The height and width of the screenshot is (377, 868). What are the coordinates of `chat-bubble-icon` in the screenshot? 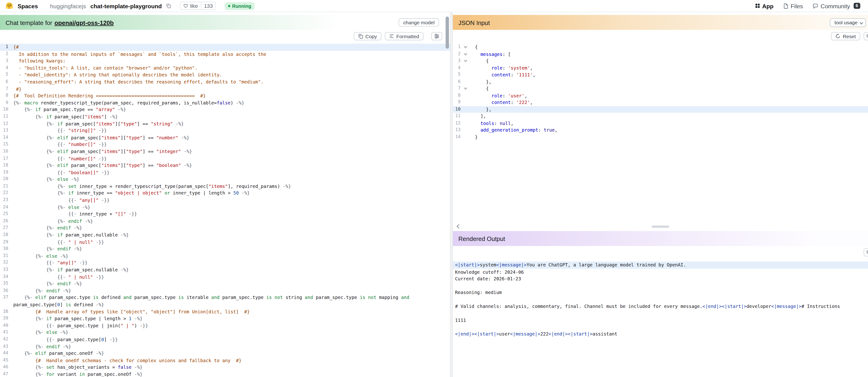 It's located at (816, 6).